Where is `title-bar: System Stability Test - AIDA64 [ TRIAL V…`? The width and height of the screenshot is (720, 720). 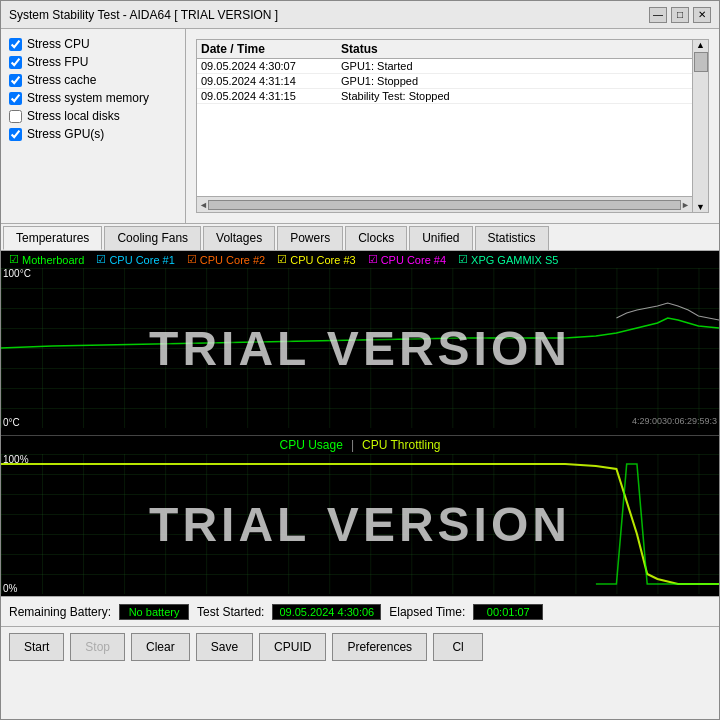
title-bar: System Stability Test - AIDA64 [ TRIAL V… is located at coordinates (360, 15).